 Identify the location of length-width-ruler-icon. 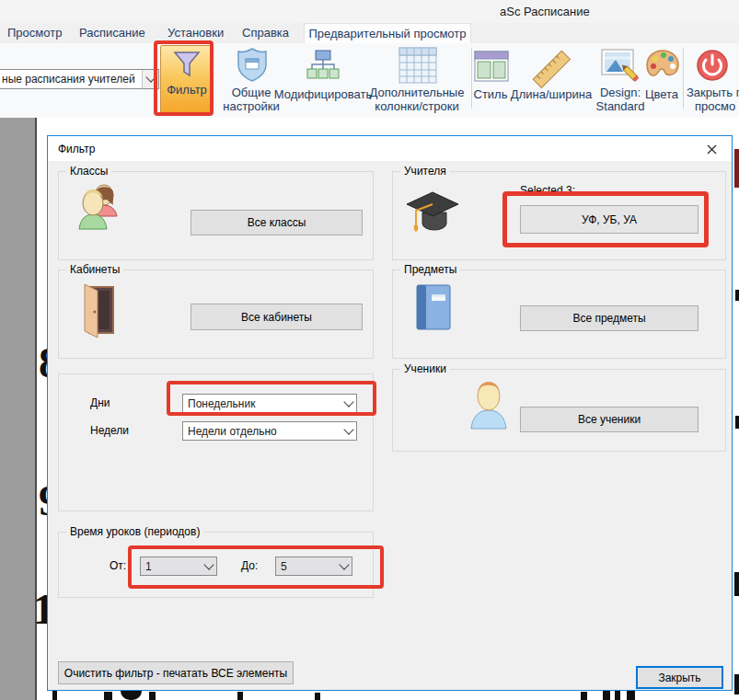
(551, 71).